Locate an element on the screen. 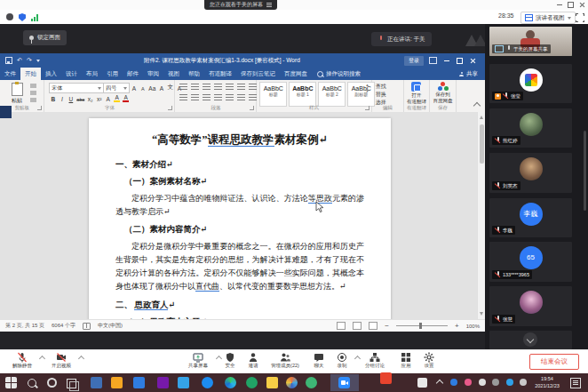 The width and height of the screenshot is (588, 392). tray-shield-icon is located at coordinates (510, 382).